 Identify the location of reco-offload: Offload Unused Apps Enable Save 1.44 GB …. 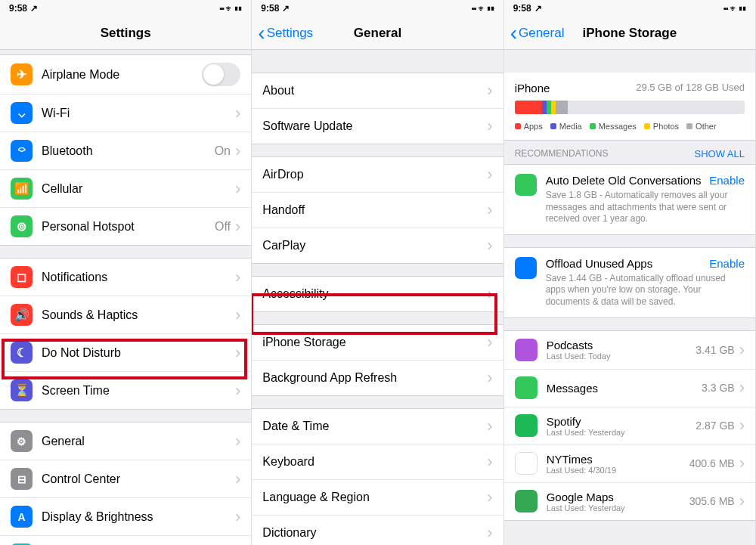
(630, 283).